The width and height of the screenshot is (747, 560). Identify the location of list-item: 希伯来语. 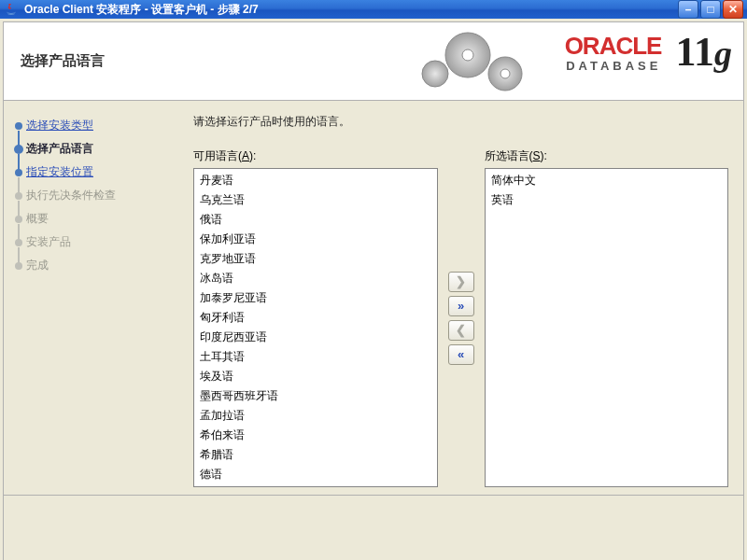
(316, 435).